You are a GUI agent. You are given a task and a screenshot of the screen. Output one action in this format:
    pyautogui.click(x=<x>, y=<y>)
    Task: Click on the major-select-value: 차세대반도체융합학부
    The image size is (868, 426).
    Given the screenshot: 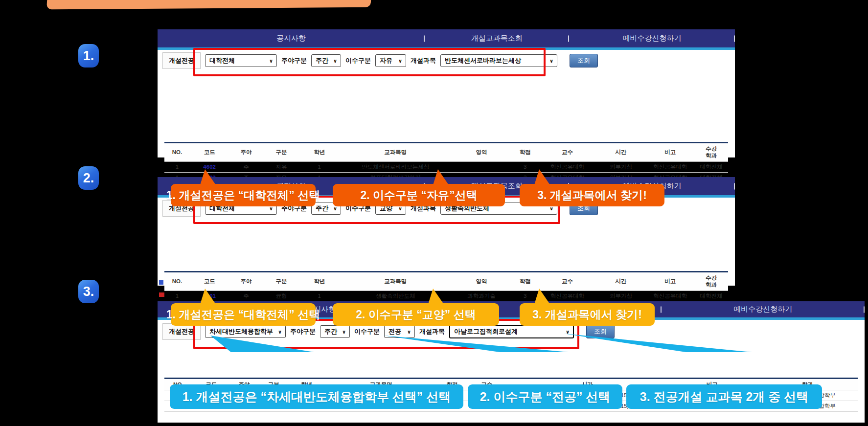 What is the action you would take?
    pyautogui.click(x=241, y=332)
    